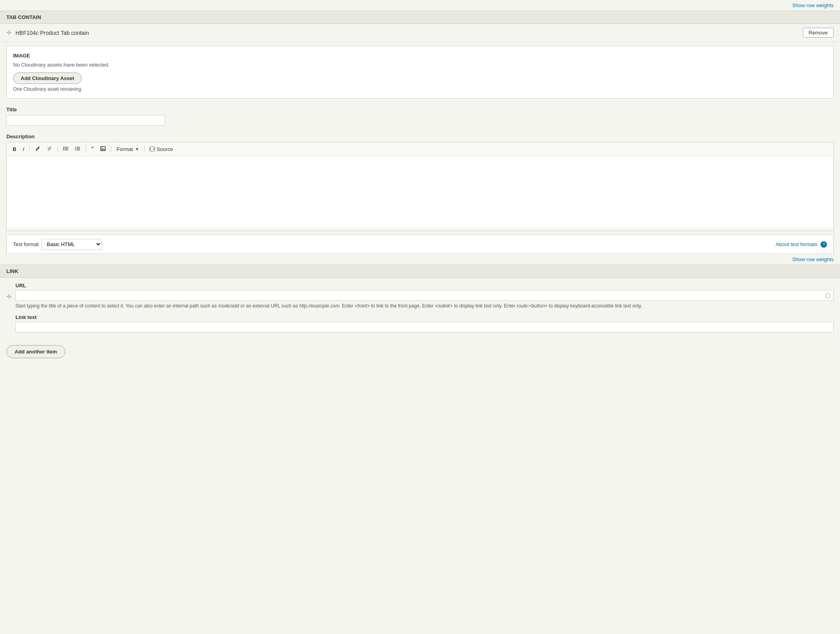  What do you see at coordinates (116, 306) in the screenshot?
I see `url-help-part1: Start typing the title of a piece of con…` at bounding box center [116, 306].